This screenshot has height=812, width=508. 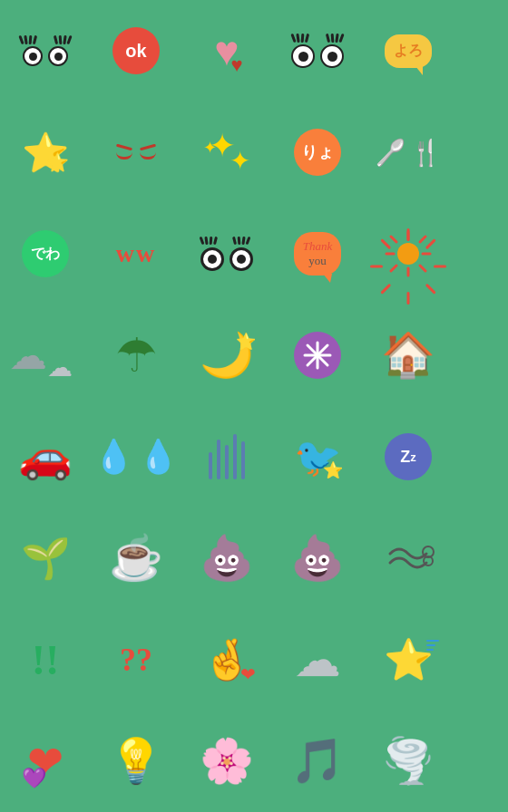 I want to click on cell-eyes-wide, so click(x=318, y=51).